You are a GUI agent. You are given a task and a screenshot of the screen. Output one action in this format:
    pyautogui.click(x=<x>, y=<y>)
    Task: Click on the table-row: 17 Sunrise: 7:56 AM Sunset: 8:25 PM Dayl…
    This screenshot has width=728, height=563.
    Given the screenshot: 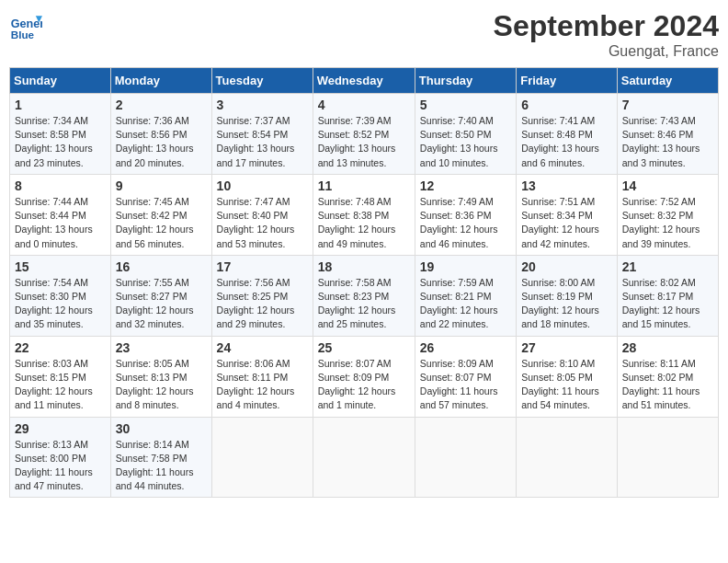 What is the action you would take?
    pyautogui.click(x=262, y=295)
    